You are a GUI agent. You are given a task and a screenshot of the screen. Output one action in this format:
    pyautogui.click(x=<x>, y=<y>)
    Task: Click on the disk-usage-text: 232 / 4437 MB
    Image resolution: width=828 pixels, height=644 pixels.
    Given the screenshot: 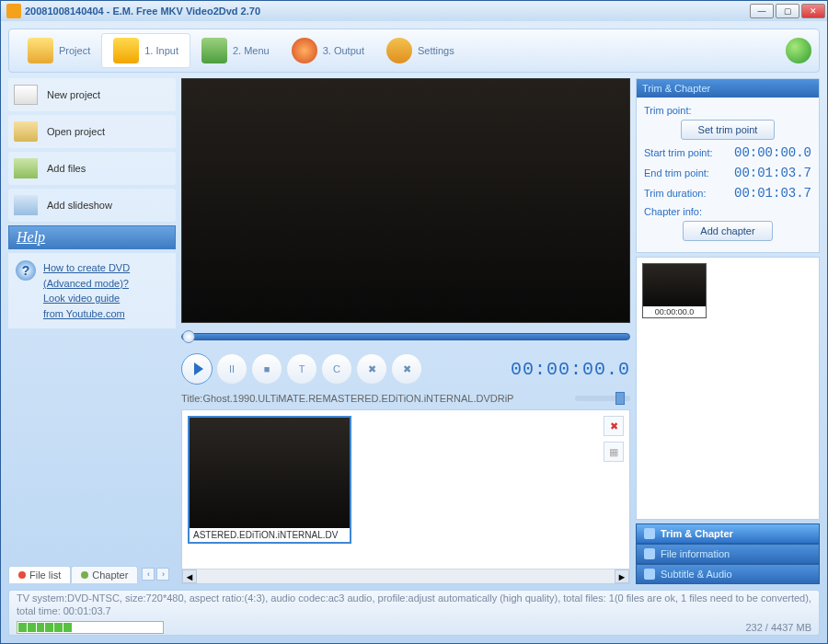 What is the action you would take?
    pyautogui.click(x=778, y=627)
    